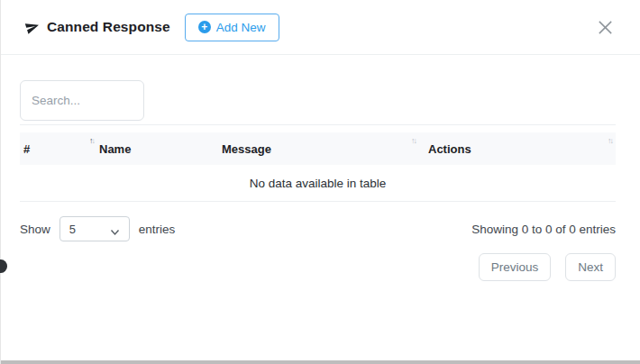 The height and width of the screenshot is (364, 640). I want to click on page-size-select: 5, so click(95, 229).